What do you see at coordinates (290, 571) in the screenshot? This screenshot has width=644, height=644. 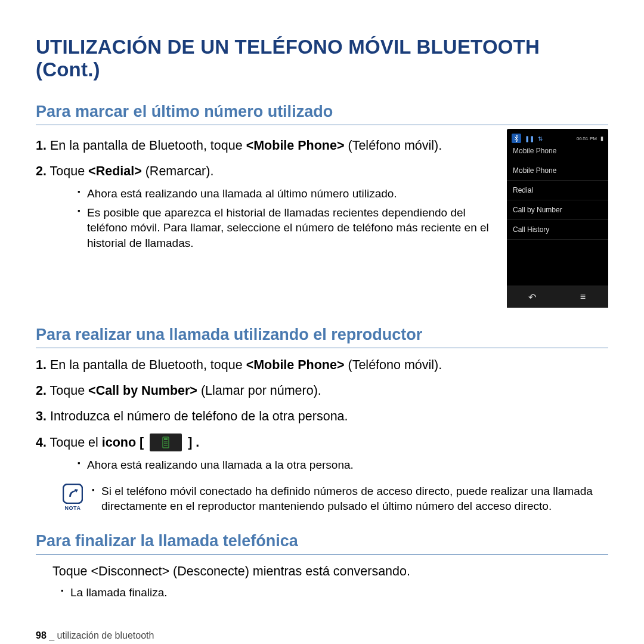 I see `line-tail: (Desconecte) mientras está conversando.` at bounding box center [290, 571].